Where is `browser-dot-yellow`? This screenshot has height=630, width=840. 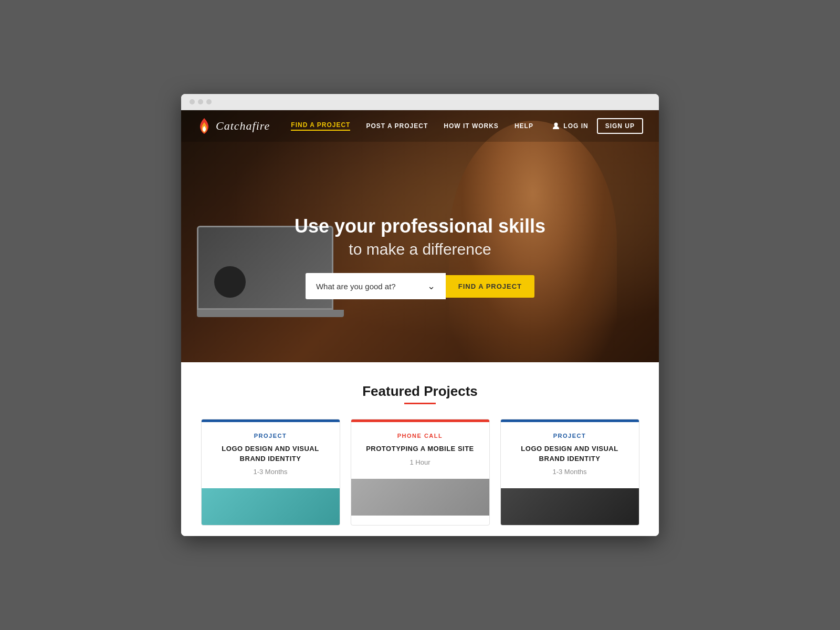 browser-dot-yellow is located at coordinates (201, 102).